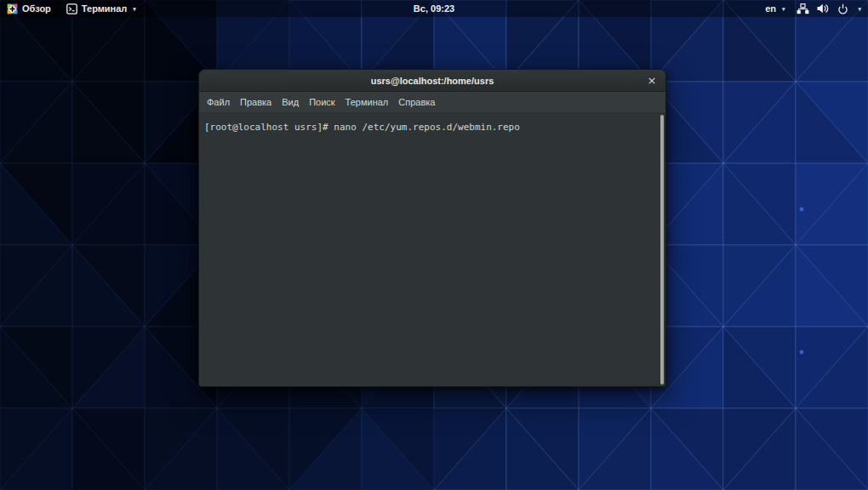 The image size is (868, 490). What do you see at coordinates (842, 9) in the screenshot?
I see `power-icon` at bounding box center [842, 9].